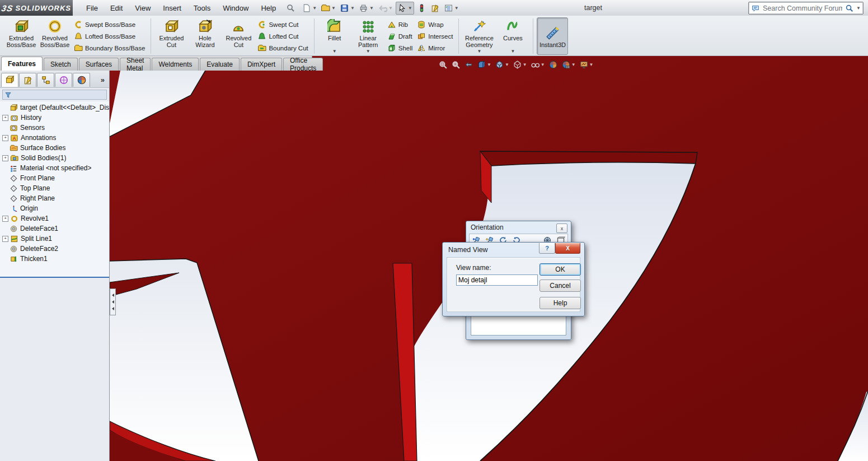  Describe the element at coordinates (55, 148) in the screenshot. I see `tree-item-surface-bodies: Surface Bodies` at that location.